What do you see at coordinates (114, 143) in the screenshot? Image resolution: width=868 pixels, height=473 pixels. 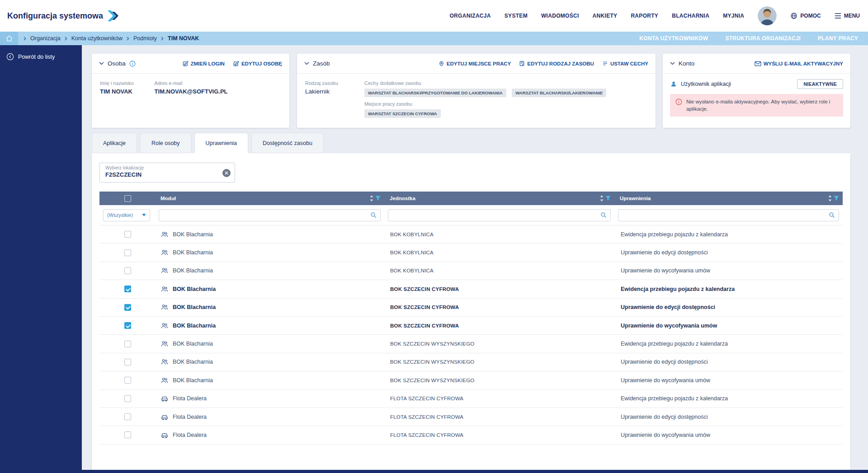 I see `tab-aplikacje: Aplikacje` at bounding box center [114, 143].